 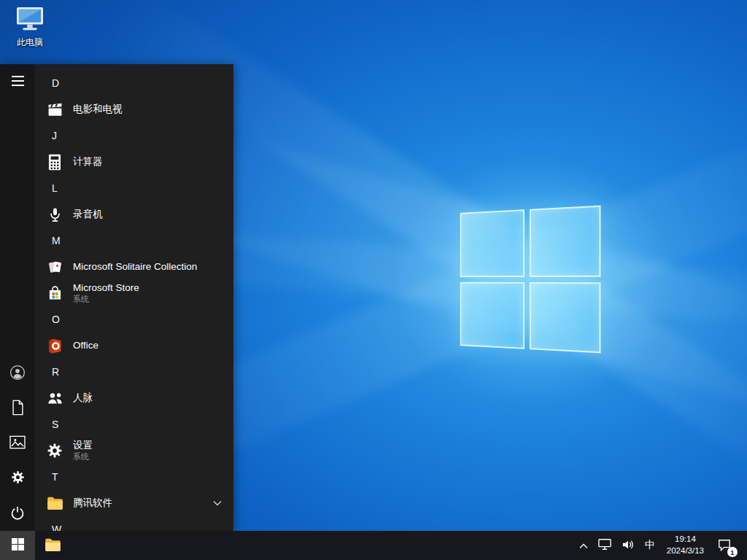 I want to click on expand-menu-button, so click(x=18, y=82).